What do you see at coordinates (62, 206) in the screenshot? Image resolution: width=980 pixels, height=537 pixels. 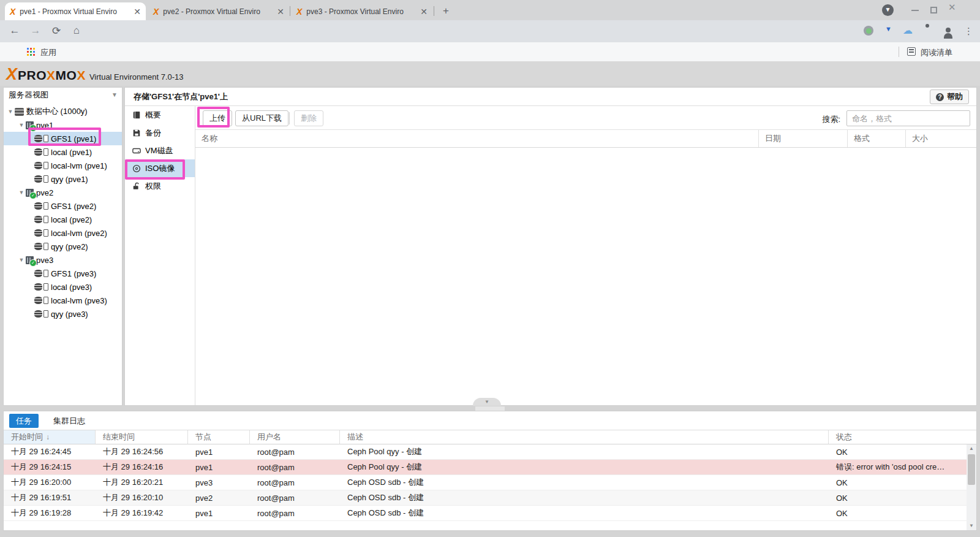 I see `tree-item-storage-gfs1-pve2: GFS1 (pve2)` at bounding box center [62, 206].